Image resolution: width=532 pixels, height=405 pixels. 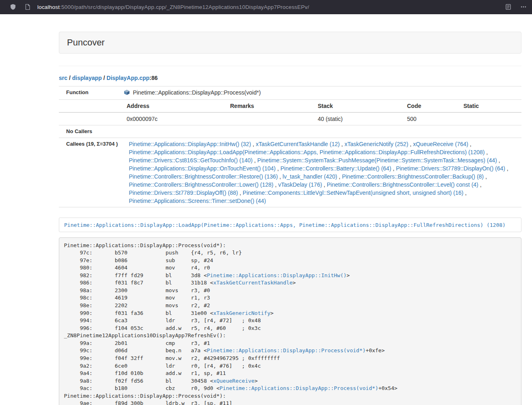 What do you see at coordinates (426, 118) in the screenshot?
I see `value-code: 500` at bounding box center [426, 118].